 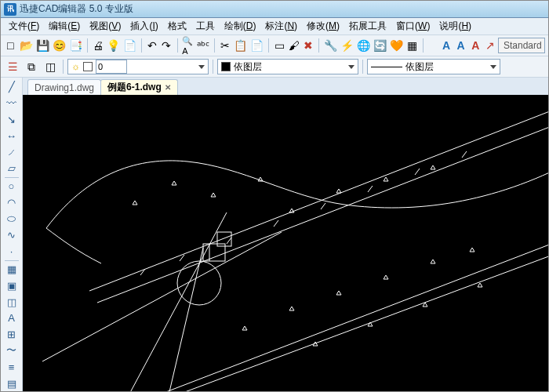 I want to click on brush-icon: 🖌, so click(x=293, y=45).